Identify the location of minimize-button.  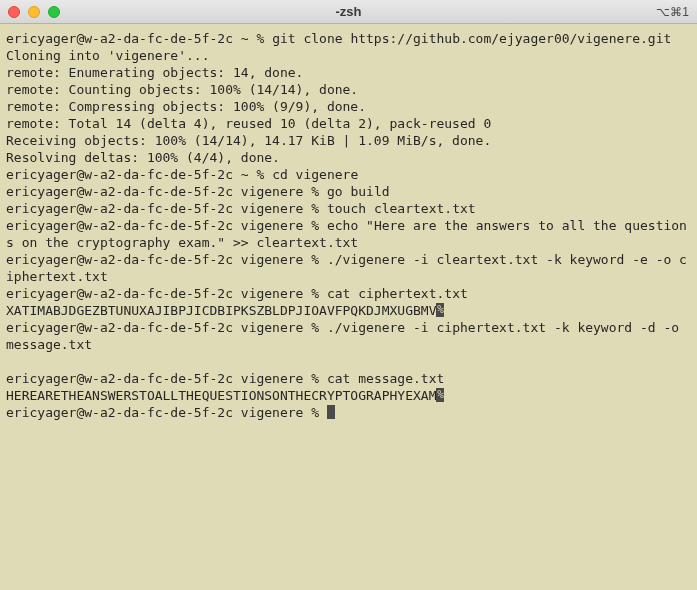
(34, 12).